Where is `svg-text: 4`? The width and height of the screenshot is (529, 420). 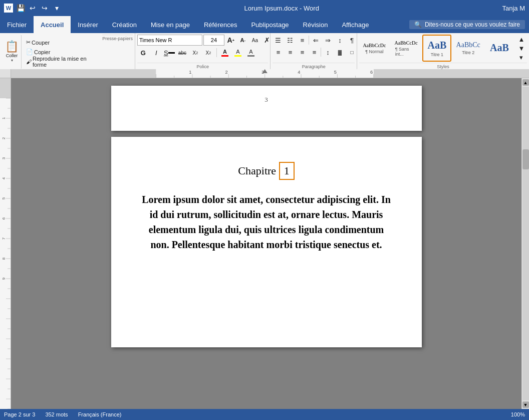 svg-text: 4 is located at coordinates (299, 72).